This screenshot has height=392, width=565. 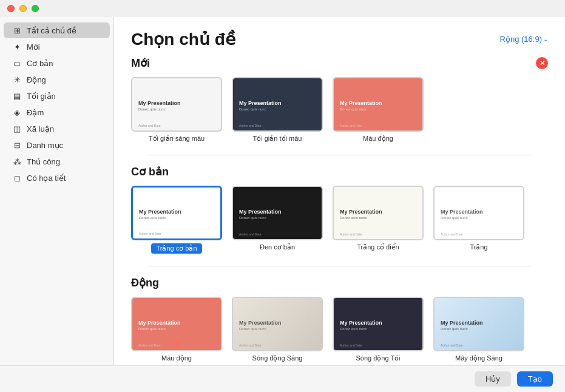 What do you see at coordinates (177, 329) in the screenshot?
I see `card-subtitle-mau-dong-2: Donec quis nunc` at bounding box center [177, 329].